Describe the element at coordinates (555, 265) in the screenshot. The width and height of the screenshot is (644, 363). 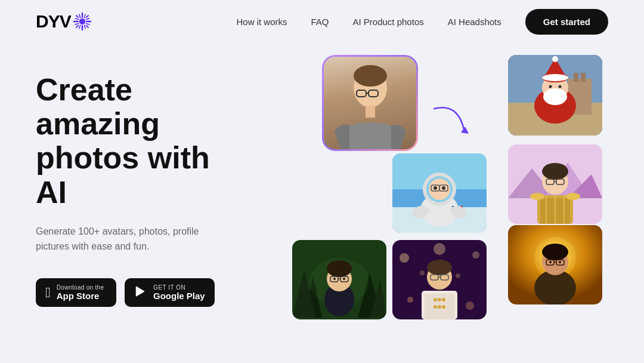
I see `golden-svg` at that location.